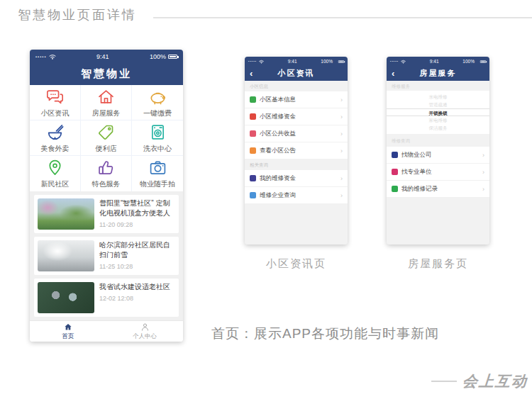  I want to click on caption-community-page: 小区资讯页, so click(297, 264).